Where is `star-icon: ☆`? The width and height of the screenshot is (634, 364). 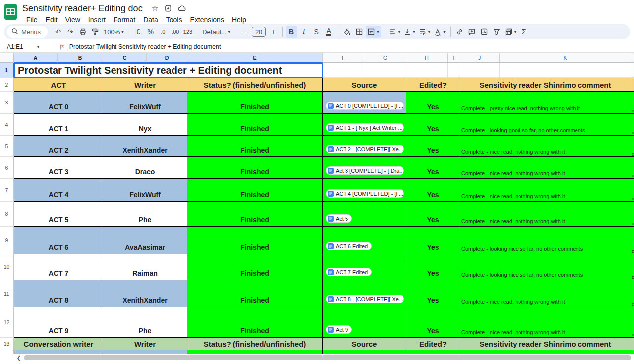 star-icon: ☆ is located at coordinates (155, 8).